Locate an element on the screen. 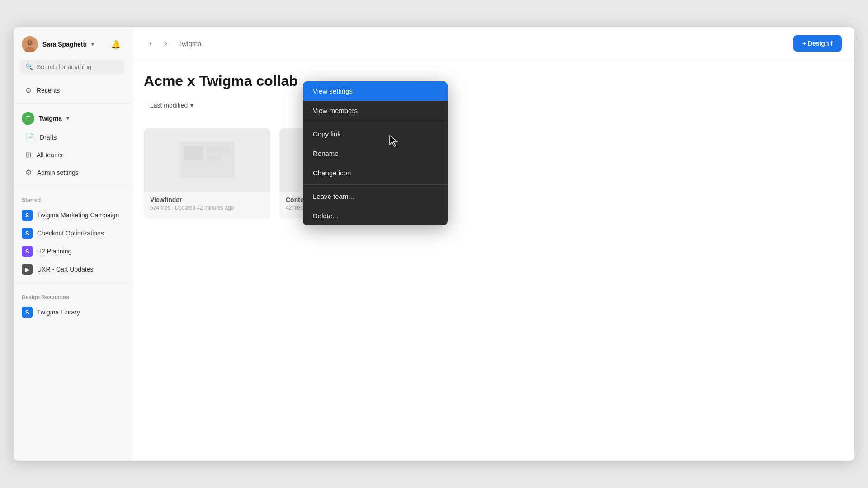 The height and width of the screenshot is (488, 868). all-teams-label: All teams is located at coordinates (50, 155).